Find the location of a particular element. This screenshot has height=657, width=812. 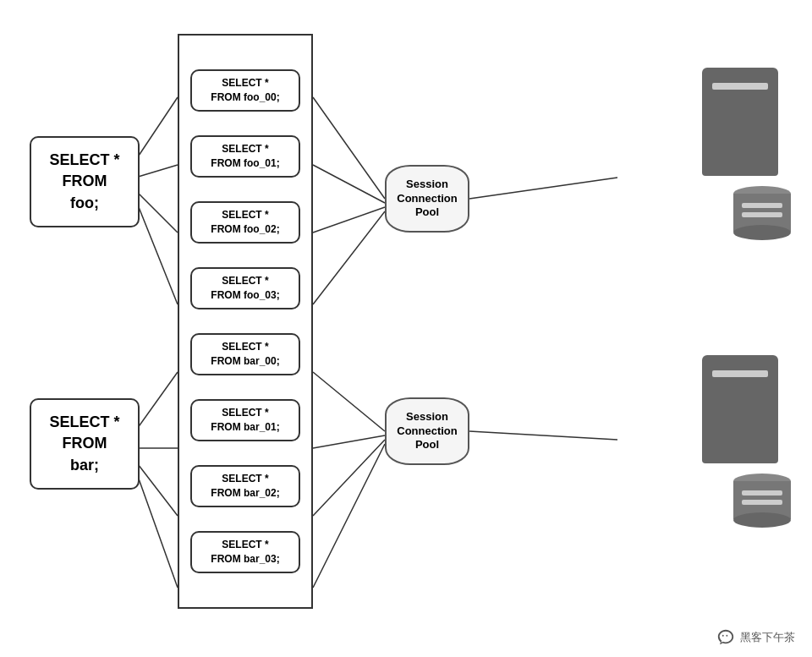

sub-query-3: SELECT *FROM foo_03; is located at coordinates (245, 288).